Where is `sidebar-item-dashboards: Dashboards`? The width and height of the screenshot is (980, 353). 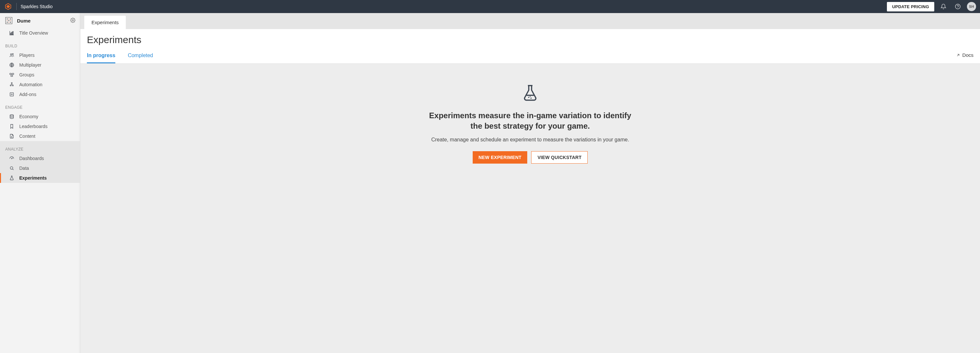 sidebar-item-dashboards: Dashboards is located at coordinates (40, 158).